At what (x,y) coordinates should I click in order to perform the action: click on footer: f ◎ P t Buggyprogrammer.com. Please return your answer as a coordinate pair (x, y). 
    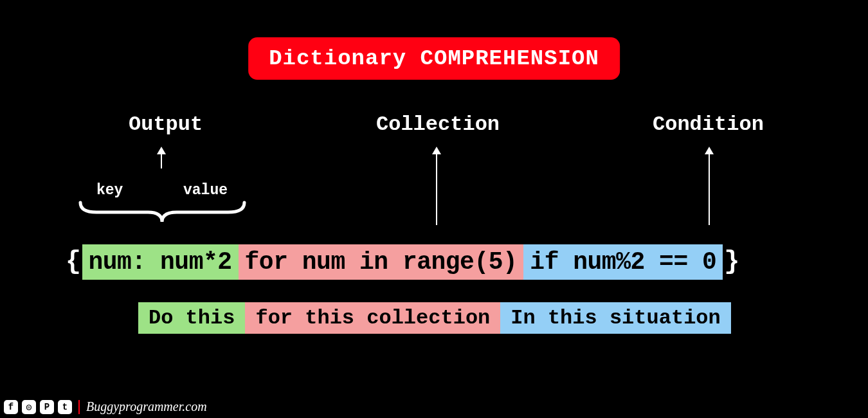
    Looking at the image, I should click on (105, 406).